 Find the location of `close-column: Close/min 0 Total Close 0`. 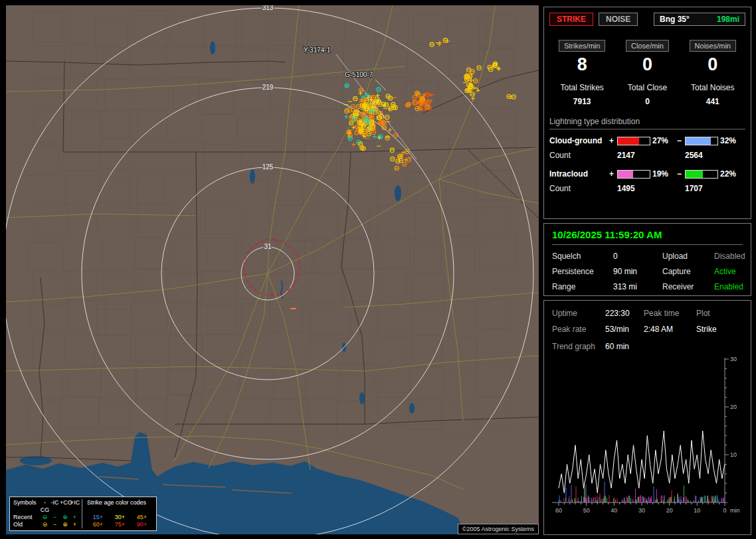

close-column: Close/min 0 Total Close 0 is located at coordinates (647, 73).